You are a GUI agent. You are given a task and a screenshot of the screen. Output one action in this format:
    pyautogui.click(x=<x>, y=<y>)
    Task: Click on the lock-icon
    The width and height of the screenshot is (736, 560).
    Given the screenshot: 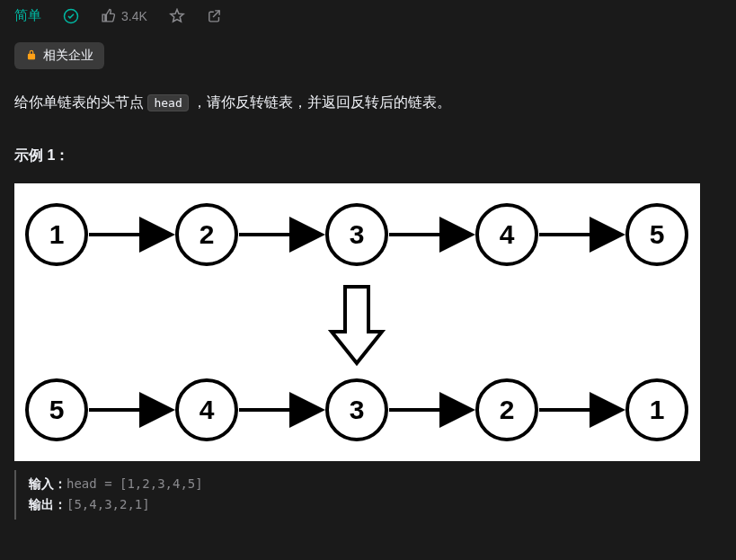 What is the action you would take?
    pyautogui.click(x=31, y=56)
    